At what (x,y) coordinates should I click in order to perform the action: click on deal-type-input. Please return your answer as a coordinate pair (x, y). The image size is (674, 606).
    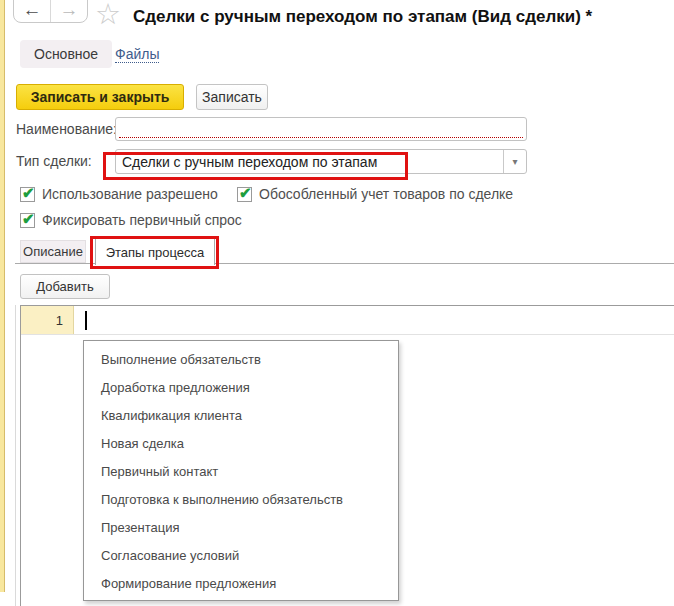
    Looking at the image, I should click on (310, 162).